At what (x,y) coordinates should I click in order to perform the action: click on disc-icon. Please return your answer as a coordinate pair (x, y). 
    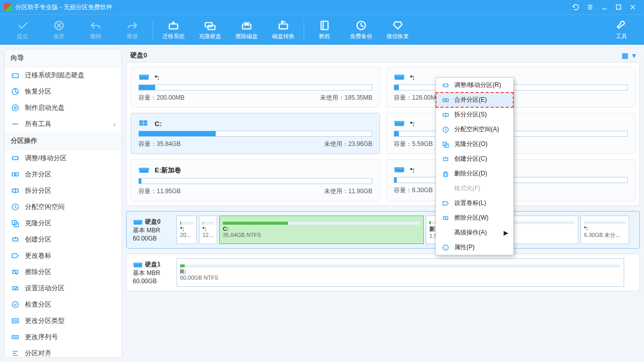
    Looking at the image, I should click on (15, 108).